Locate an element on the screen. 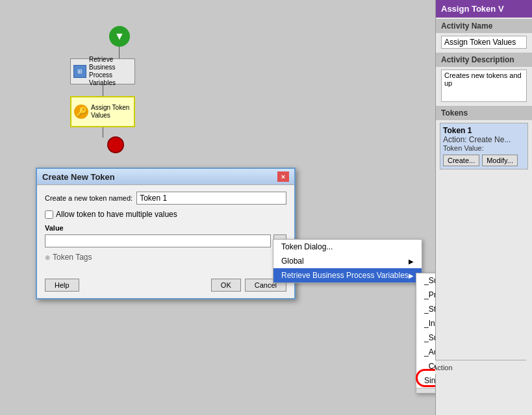  assign-node: 🔑 Assign TokenValues is located at coordinates (103, 112).